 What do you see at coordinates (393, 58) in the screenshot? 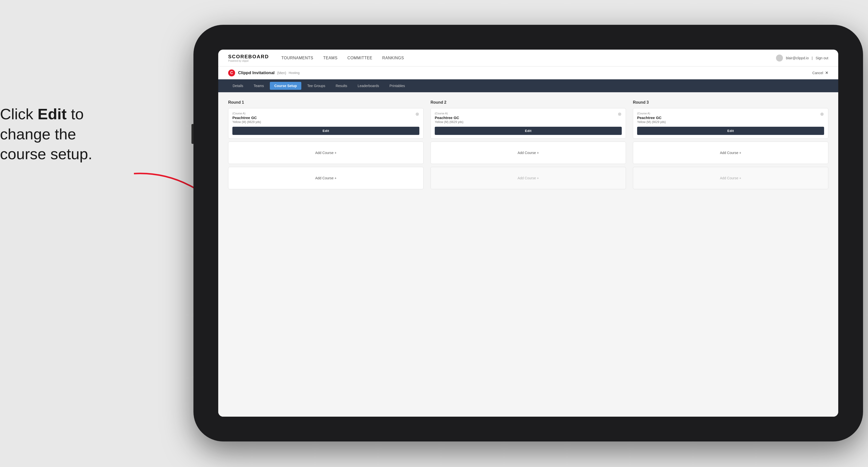
I see `nav-rankings: RANKINGS` at bounding box center [393, 58].